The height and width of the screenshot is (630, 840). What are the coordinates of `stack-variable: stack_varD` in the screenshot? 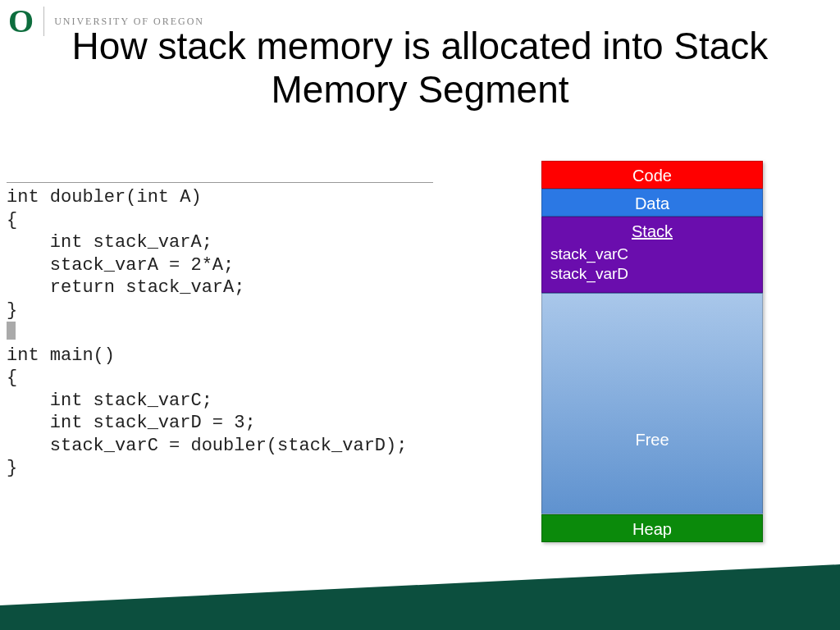 It's located at (652, 274).